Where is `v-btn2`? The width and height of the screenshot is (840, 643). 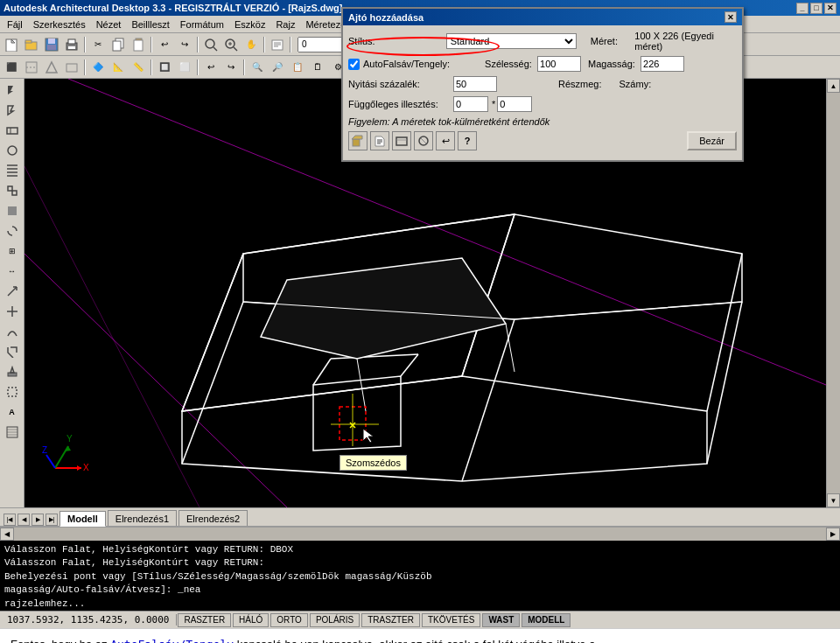
v-btn2 is located at coordinates (12, 130).